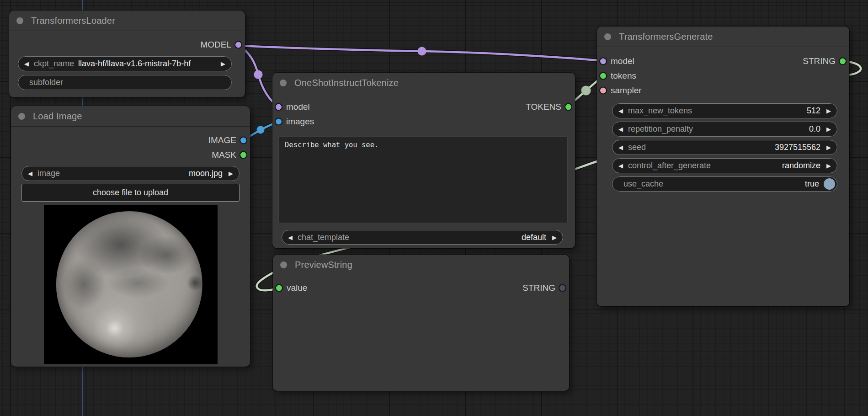 This screenshot has height=416, width=868. I want to click on node-title: TransformersGenerate, so click(666, 37).